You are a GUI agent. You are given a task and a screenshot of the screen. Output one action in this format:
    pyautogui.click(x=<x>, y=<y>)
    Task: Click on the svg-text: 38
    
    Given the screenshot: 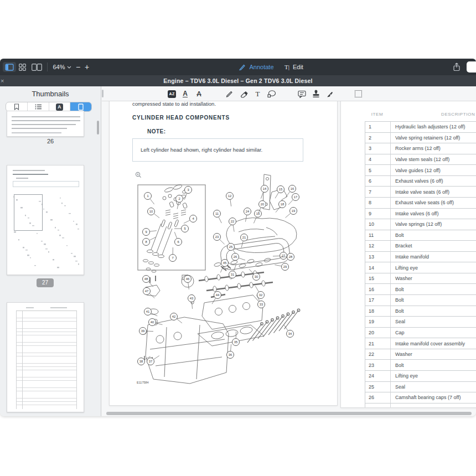 What is the action you would take?
    pyautogui.click(x=141, y=361)
    